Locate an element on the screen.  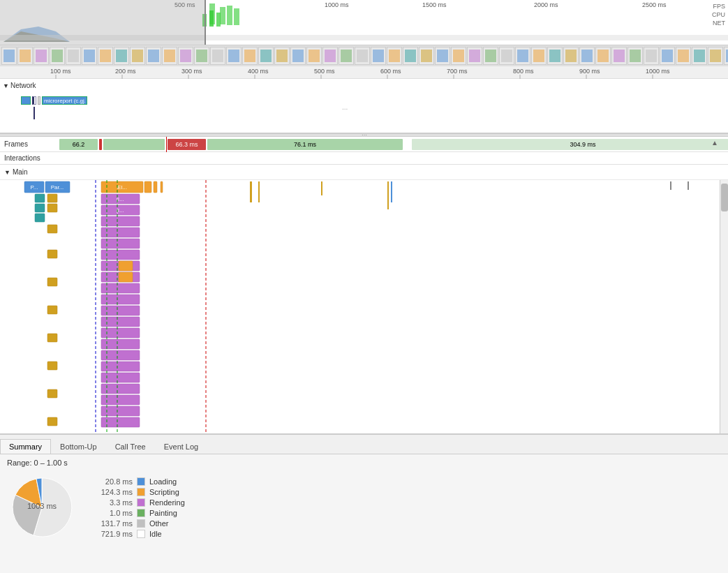
tab-event-log: Event Log is located at coordinates (181, 447).